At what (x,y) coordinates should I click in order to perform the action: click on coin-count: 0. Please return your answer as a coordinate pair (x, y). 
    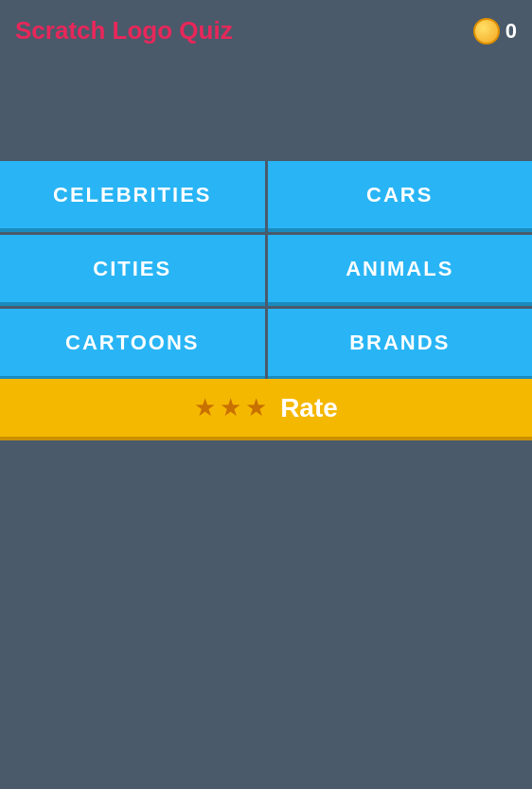
    Looking at the image, I should click on (511, 31).